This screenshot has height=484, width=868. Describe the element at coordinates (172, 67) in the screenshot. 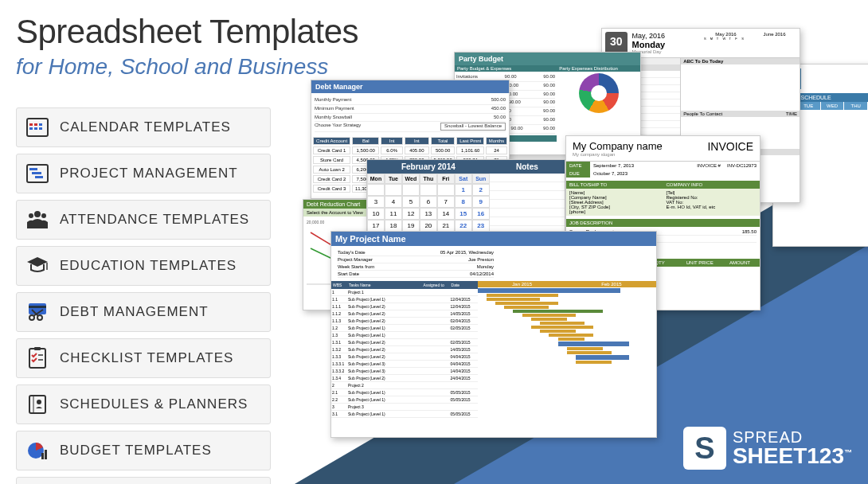

I see `page-subtitle: for Home, School and Business` at that location.